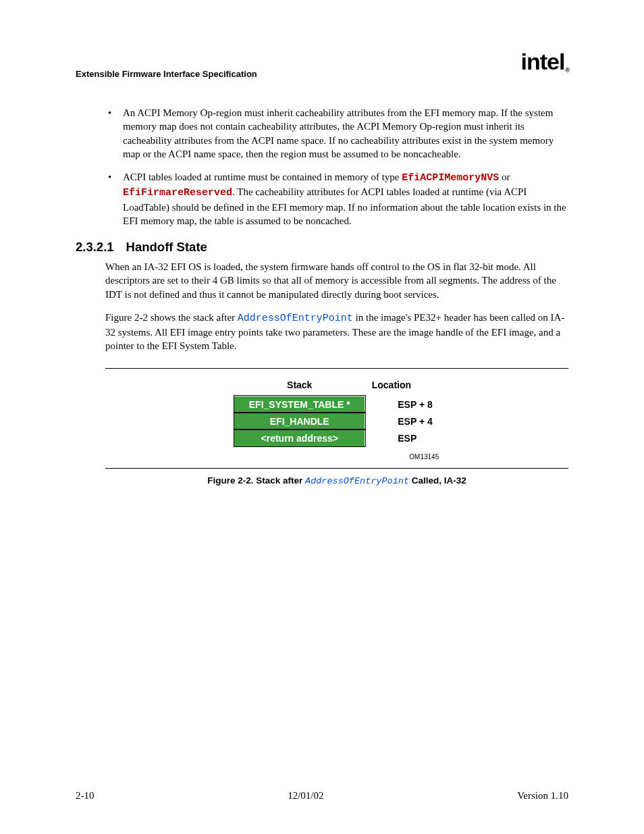  What do you see at coordinates (305, 796) in the screenshot?
I see `footer-date: 12/01/02` at bounding box center [305, 796].